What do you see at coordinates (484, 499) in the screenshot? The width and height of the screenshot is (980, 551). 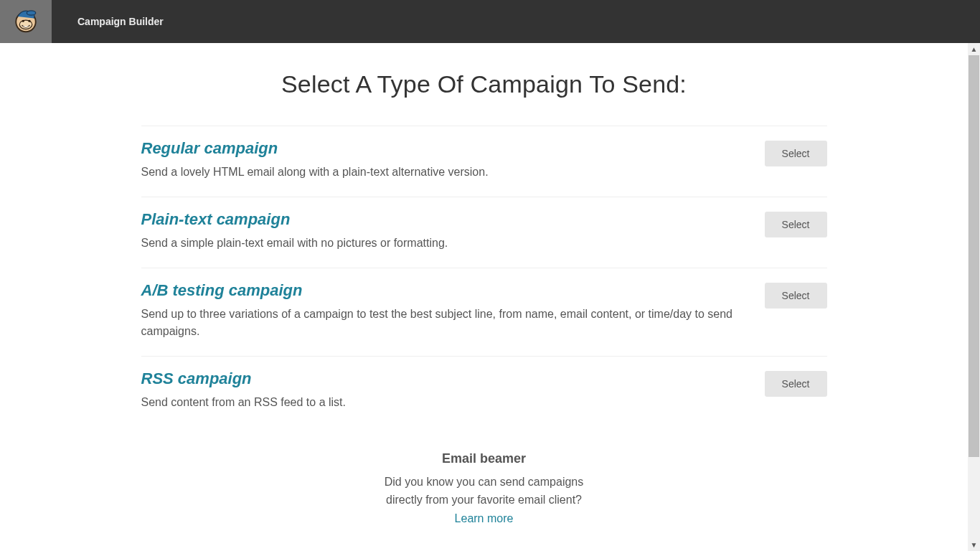 I see `beamer-line-2: directly from your favorite email client…` at bounding box center [484, 499].